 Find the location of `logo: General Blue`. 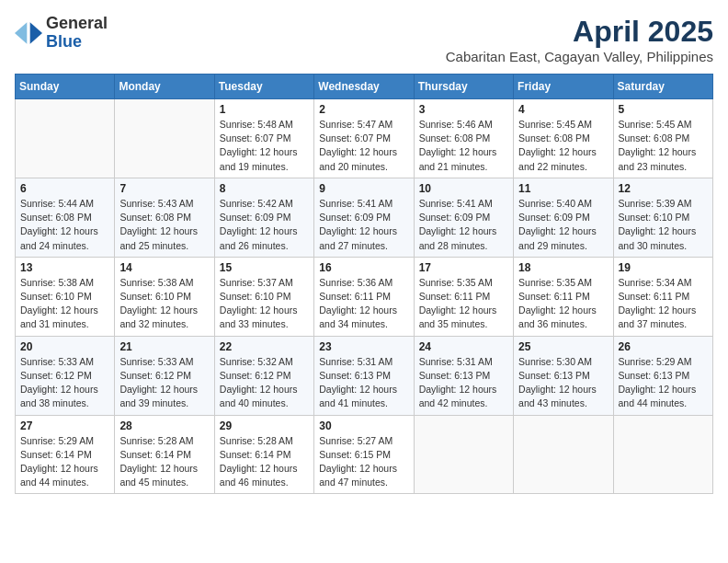

logo: General Blue is located at coordinates (61, 33).